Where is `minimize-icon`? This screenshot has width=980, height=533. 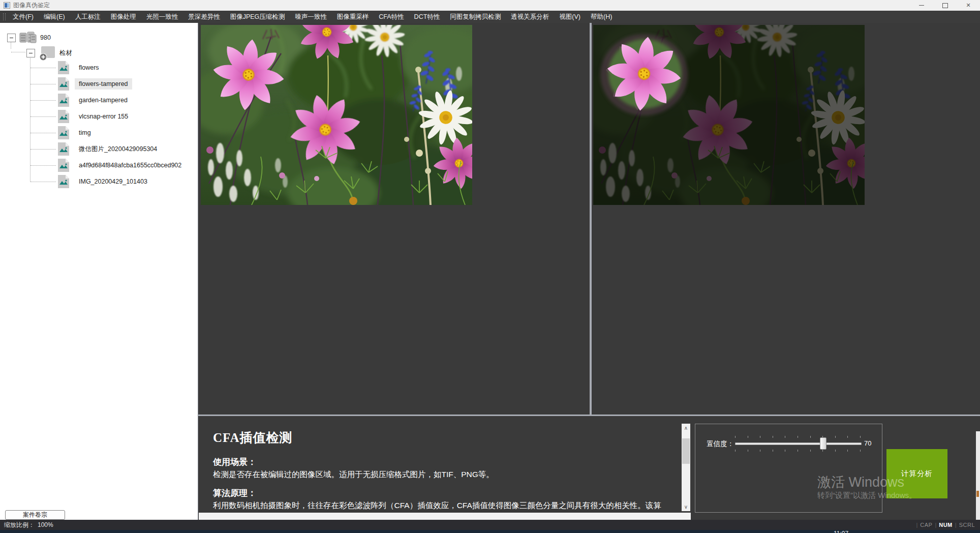
minimize-icon is located at coordinates (922, 5).